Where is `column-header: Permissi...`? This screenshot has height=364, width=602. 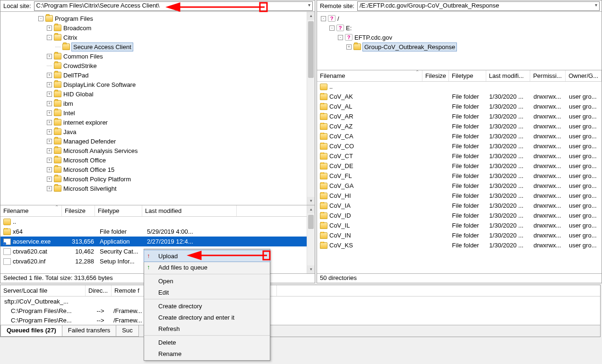 column-header: Permissi... is located at coordinates (548, 76).